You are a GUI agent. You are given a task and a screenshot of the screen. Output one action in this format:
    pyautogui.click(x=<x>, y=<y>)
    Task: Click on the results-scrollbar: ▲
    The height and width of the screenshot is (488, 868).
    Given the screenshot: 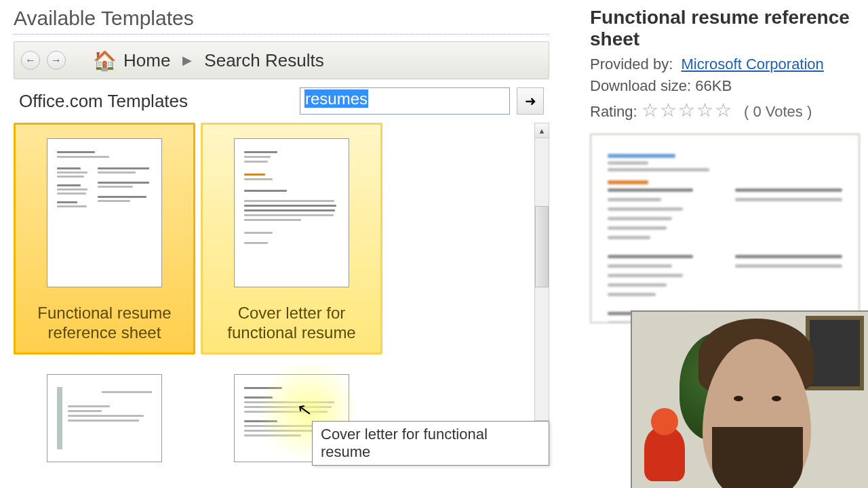 What is the action you would take?
    pyautogui.click(x=542, y=272)
    